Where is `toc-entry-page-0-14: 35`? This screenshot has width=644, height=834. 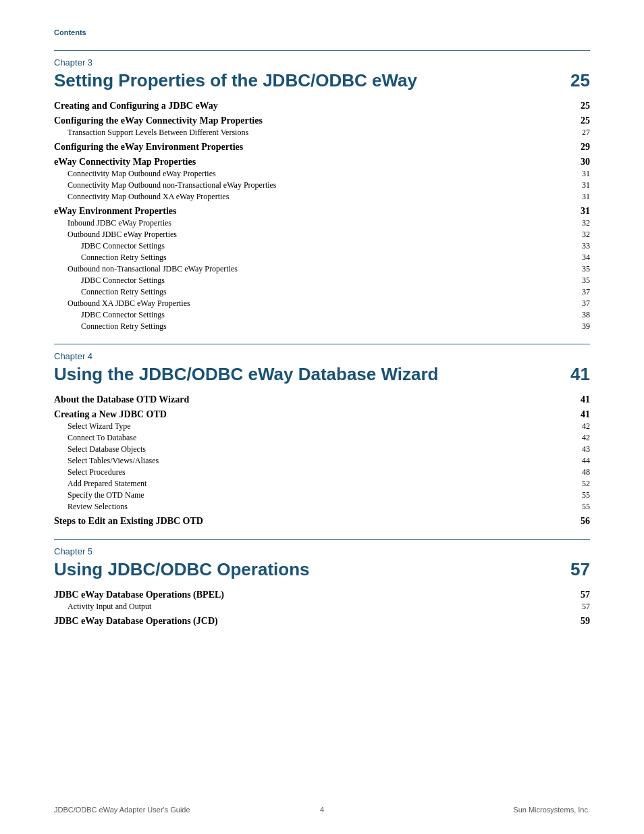
toc-entry-page-0-14: 35 is located at coordinates (580, 281).